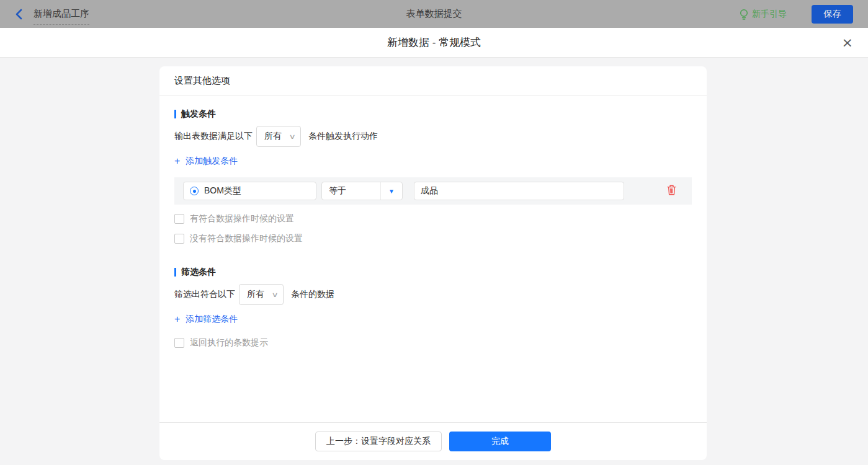 Image resolution: width=868 pixels, height=465 pixels. I want to click on trigger-match-mode-value: 所有, so click(273, 136).